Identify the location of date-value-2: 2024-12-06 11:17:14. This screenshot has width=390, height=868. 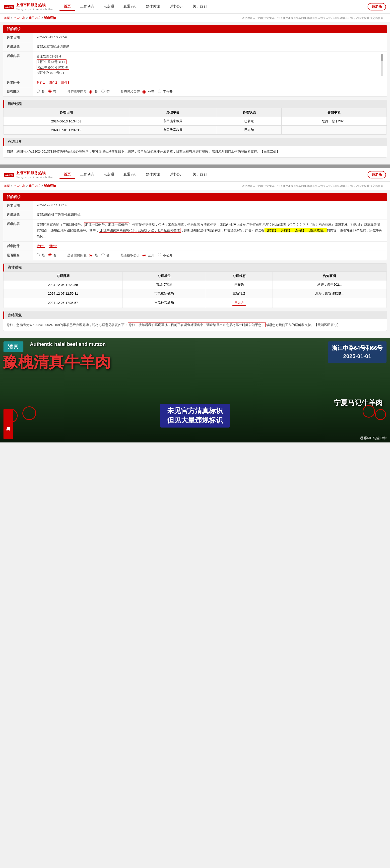
(210, 206).